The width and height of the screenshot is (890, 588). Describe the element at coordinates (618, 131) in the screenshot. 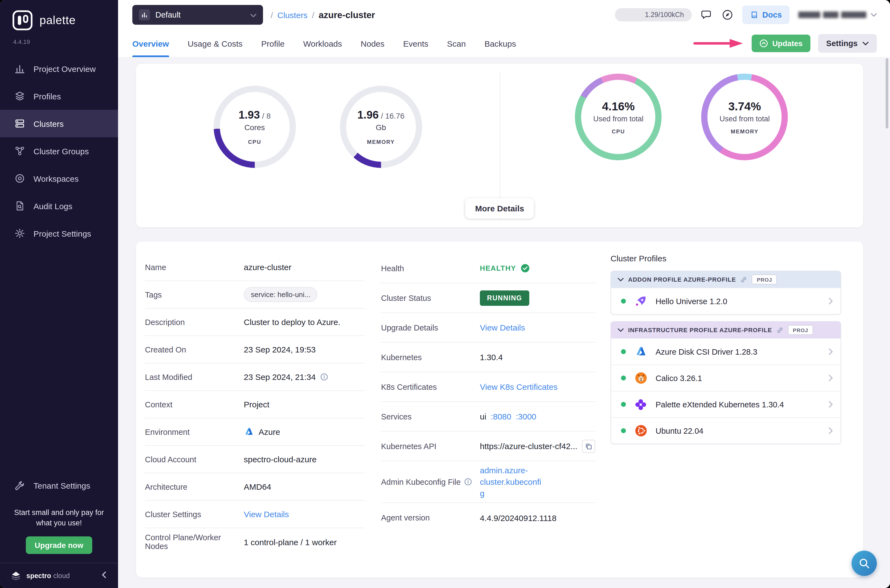

I see `cpu-donut-title: CPU` at that location.